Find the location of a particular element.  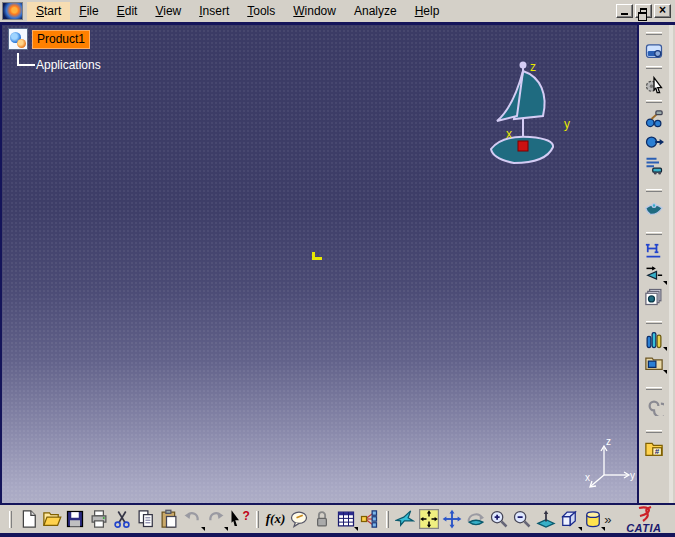

lock-button is located at coordinates (322, 520).